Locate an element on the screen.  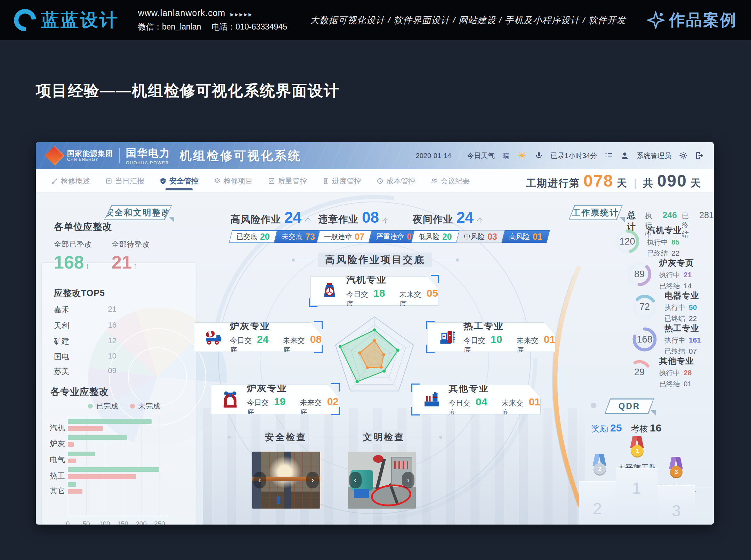
stat-night-jobs: 夜间作业24个 低风险20 中风险03 高风险01 is located at coordinates (481, 226).